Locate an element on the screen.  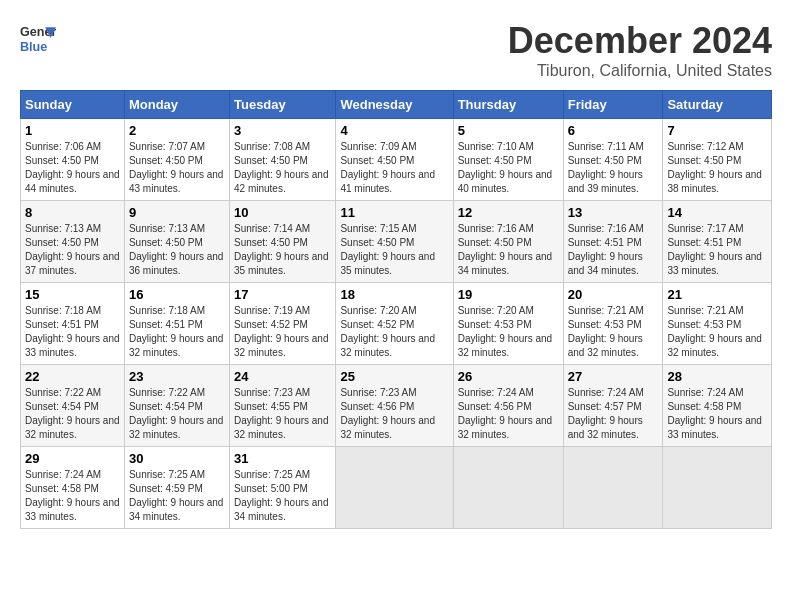
day-number: 22 is located at coordinates (72, 376).